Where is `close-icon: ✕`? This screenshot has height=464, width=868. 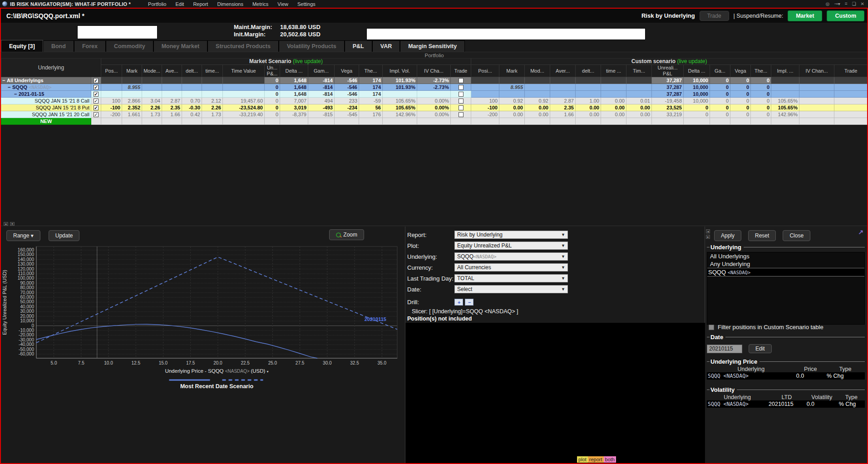
close-icon: ✕ is located at coordinates (863, 4).